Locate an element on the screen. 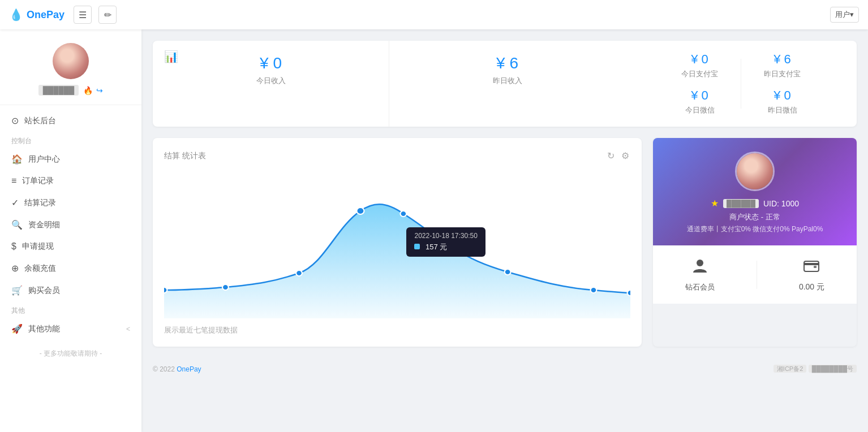 The image size is (868, 432). today-alipay: ¥ 0 今日支付宝 ¥ 0 今日微信 is located at coordinates (699, 84).